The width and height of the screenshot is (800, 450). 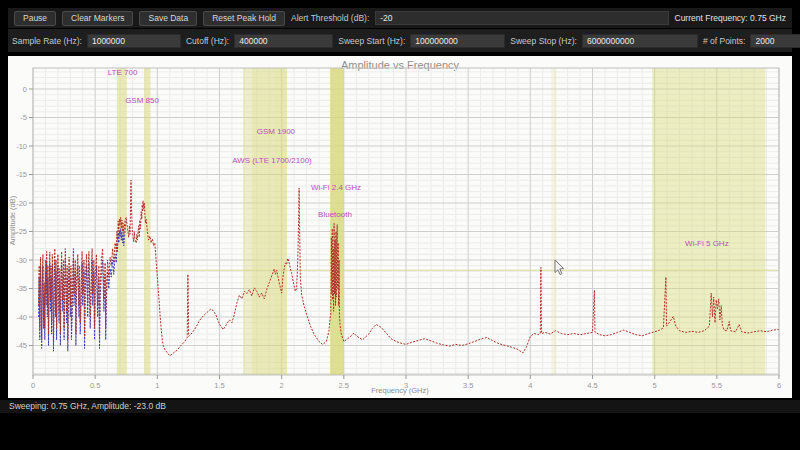 I want to click on svg-text: -40, so click(x=22, y=318).